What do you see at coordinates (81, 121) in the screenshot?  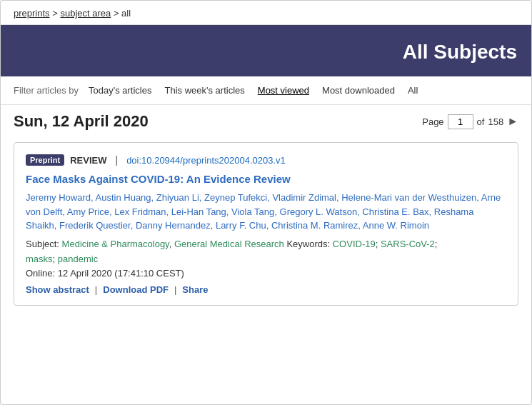 I see `current-date: Sun, 12 April 2020` at bounding box center [81, 121].